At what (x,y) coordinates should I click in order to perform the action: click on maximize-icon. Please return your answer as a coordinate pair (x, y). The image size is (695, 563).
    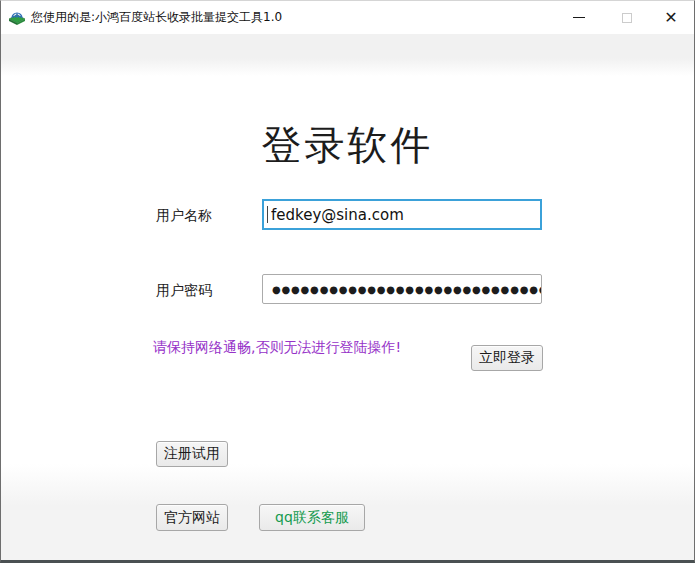
    Looking at the image, I should click on (627, 18).